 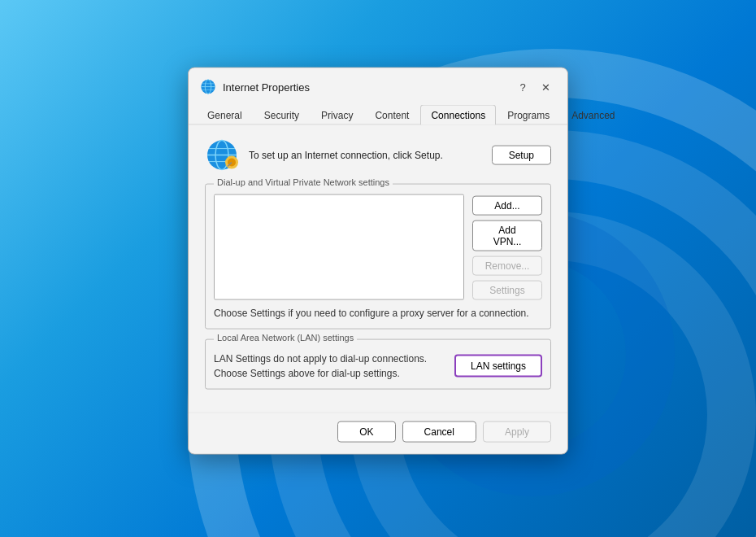 What do you see at coordinates (534, 87) in the screenshot?
I see `title-bar-controls: ? ✕` at bounding box center [534, 87].